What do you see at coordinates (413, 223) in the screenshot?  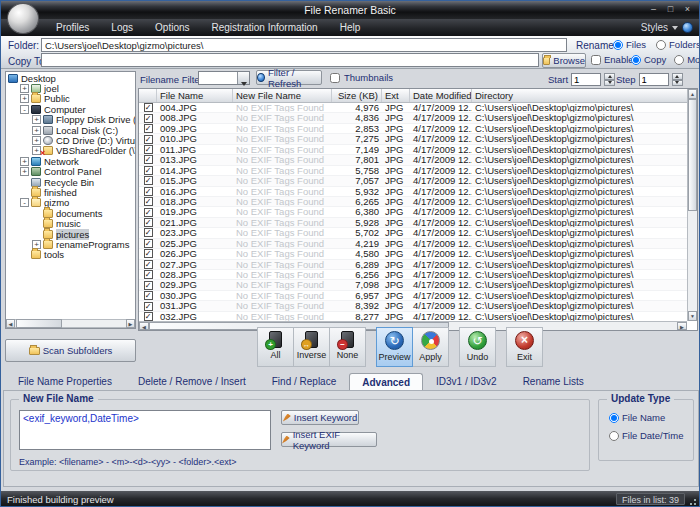 I see `table-row: ✓021.JPGNo EXIF Tags Found5,928JPG4/17/2…` at bounding box center [413, 223].